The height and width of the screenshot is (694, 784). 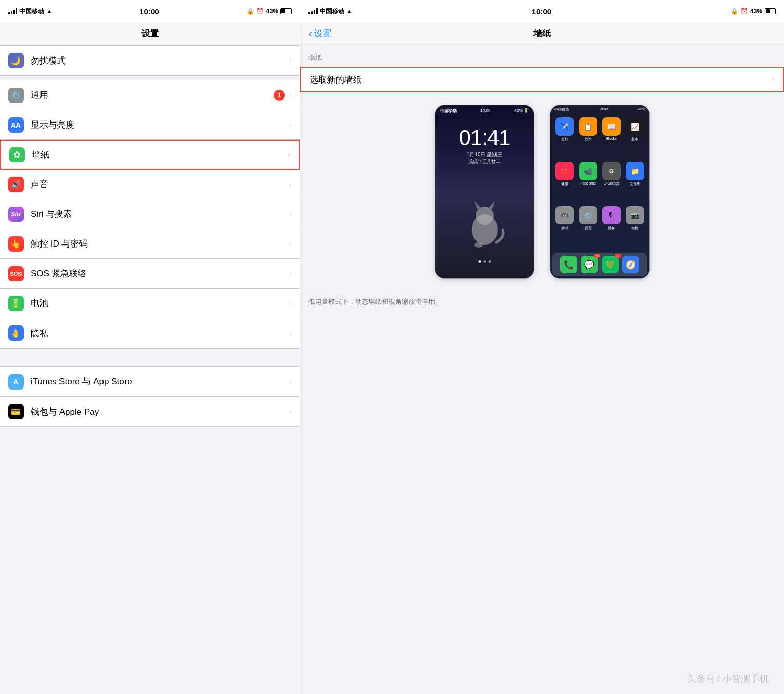 What do you see at coordinates (635, 127) in the screenshot?
I see `app-icon-stocks: 📈` at bounding box center [635, 127].